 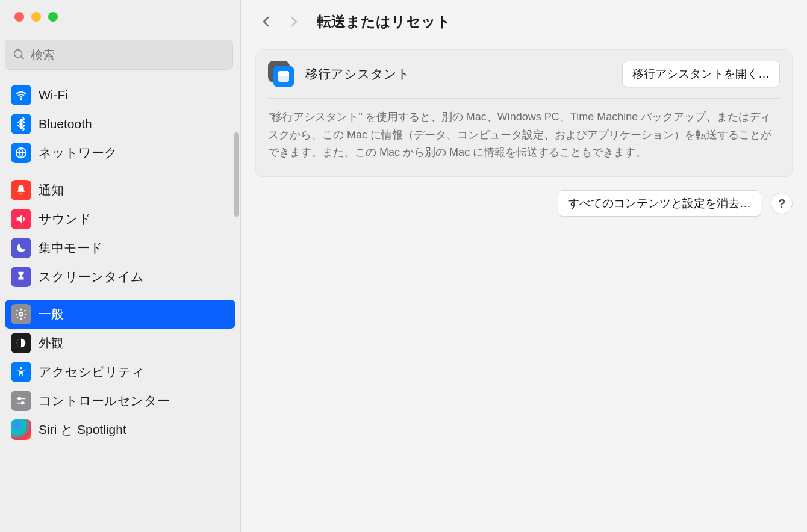 I want to click on accessibility-icon, so click(x=21, y=372).